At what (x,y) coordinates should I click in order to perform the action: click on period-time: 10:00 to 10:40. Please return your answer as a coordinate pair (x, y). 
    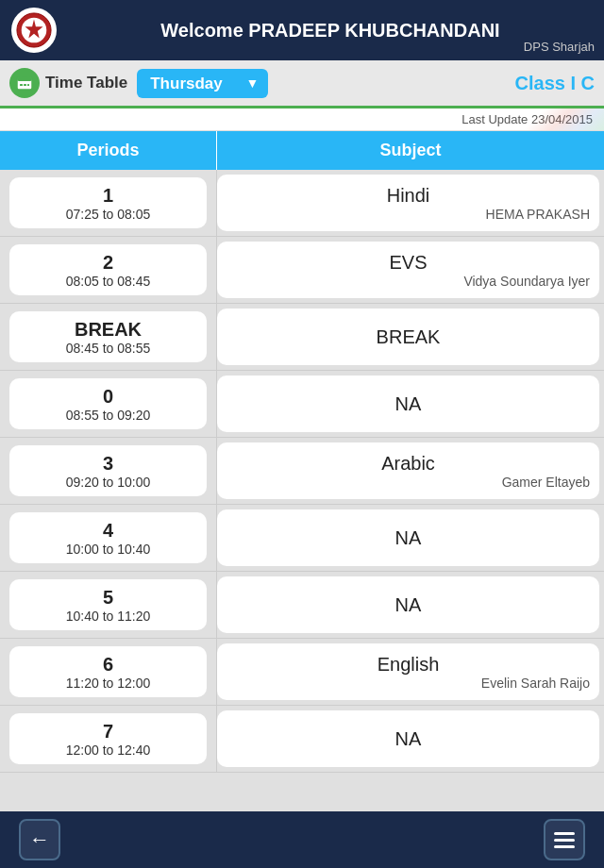
    Looking at the image, I should click on (109, 549).